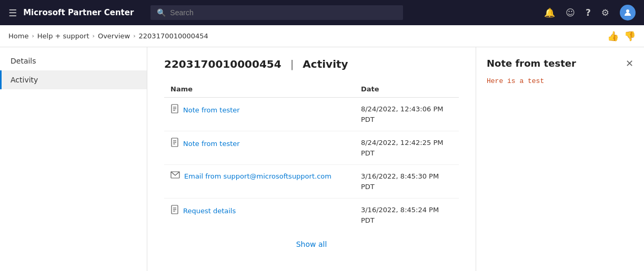 The image size is (644, 271). I want to click on row-date-3: 3/16/2022, 8:45:30 PM PDT, so click(407, 182).